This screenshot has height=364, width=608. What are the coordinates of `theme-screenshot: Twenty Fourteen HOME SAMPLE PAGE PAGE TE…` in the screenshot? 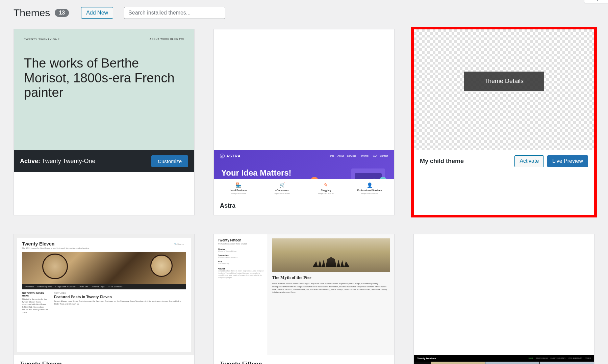 It's located at (504, 299).